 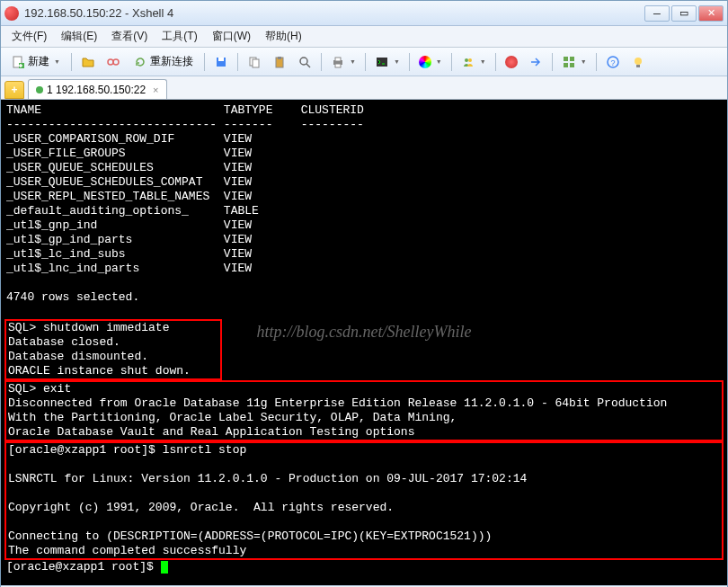 What do you see at coordinates (364, 226) in the screenshot?
I see `table-row: _utl$_gnp_ind VIEW` at bounding box center [364, 226].